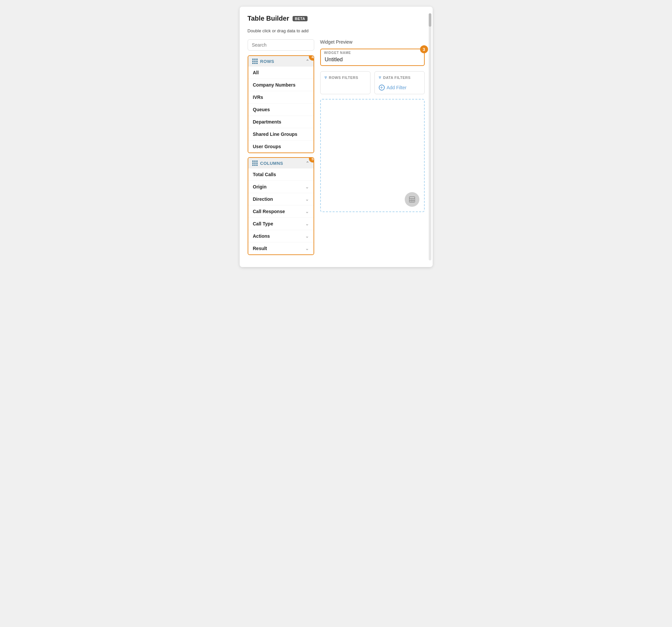  Describe the element at coordinates (373, 83) in the screenshot. I see `filters-row: ▿ ROWS FILTERS ▿ DATA FILTERS + Add Filt…` at that location.